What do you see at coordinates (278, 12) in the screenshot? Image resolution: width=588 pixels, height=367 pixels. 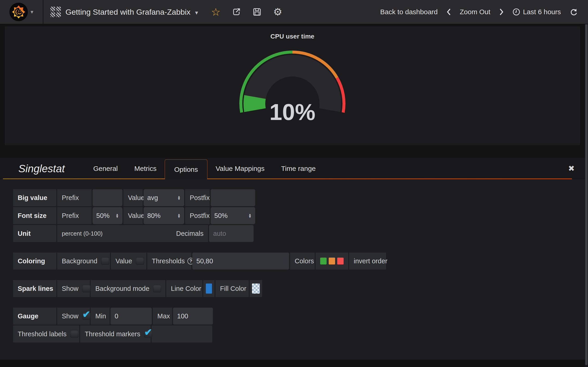 I see `gear-icon: ⚙` at bounding box center [278, 12].